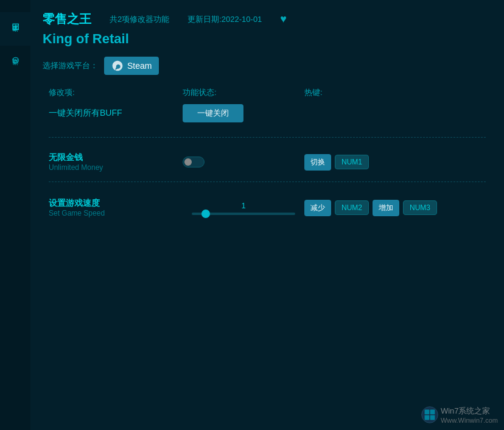  What do you see at coordinates (116, 158) in the screenshot?
I see `mod-name-cn-money: 无限金钱` at bounding box center [116, 158].